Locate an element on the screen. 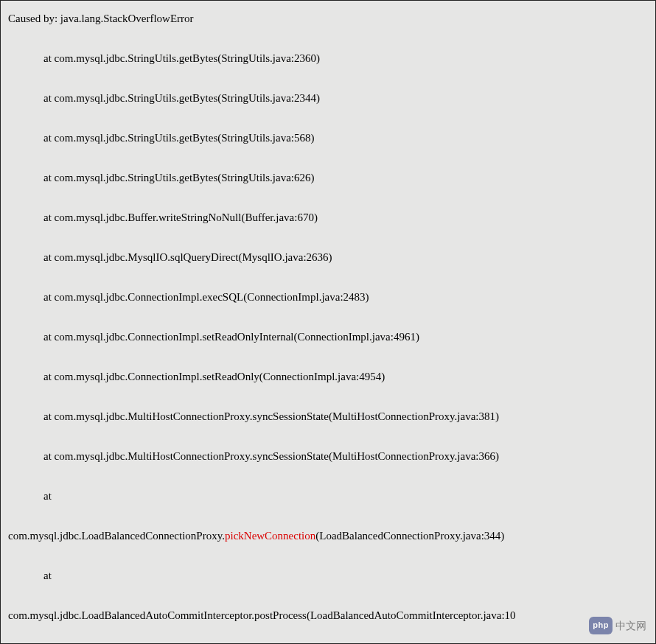 The height and width of the screenshot is (644, 656). highlighted-method: pickNewConnection is located at coordinates (270, 536).